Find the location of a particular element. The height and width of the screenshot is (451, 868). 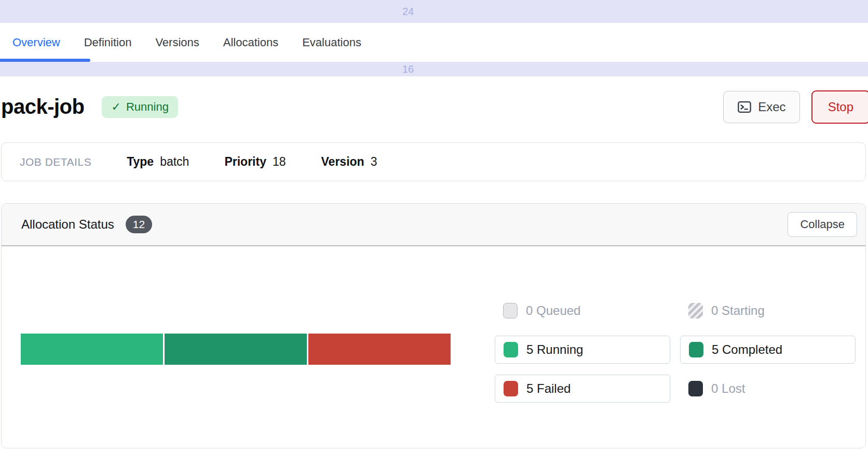

status-badge: ✓ Running is located at coordinates (140, 107).